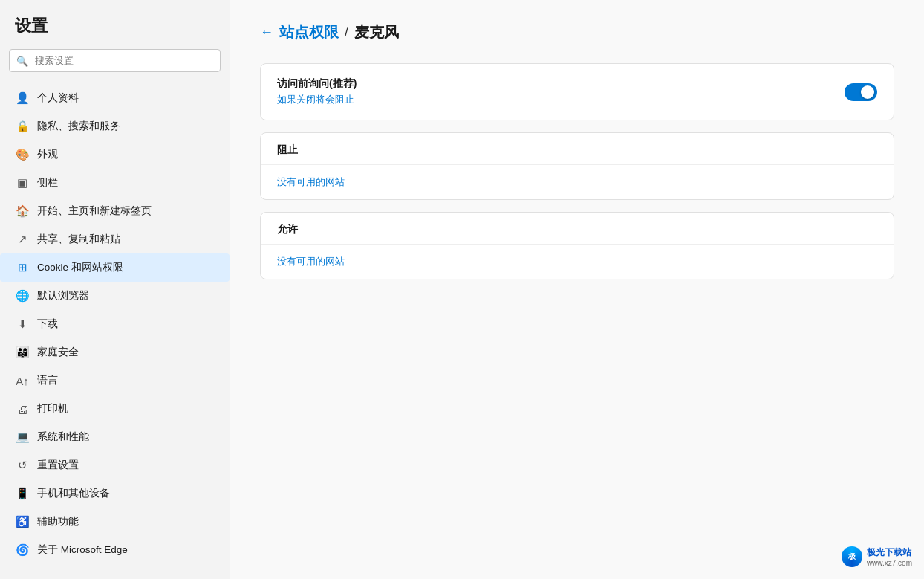 This screenshot has height=579, width=924. Describe the element at coordinates (63, 296) in the screenshot. I see `nav-label-browser: 默认浏览器` at that location.